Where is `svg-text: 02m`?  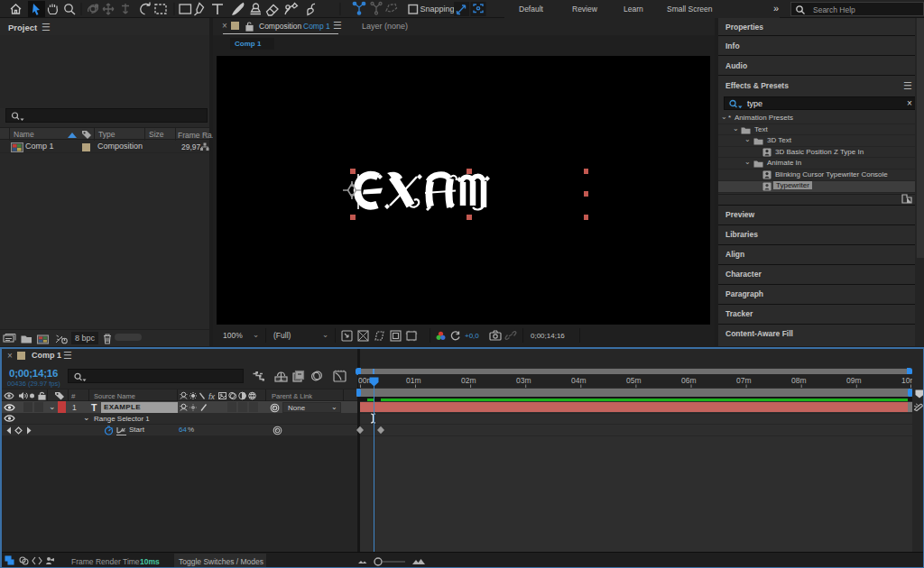
svg-text: 02m is located at coordinates (469, 380).